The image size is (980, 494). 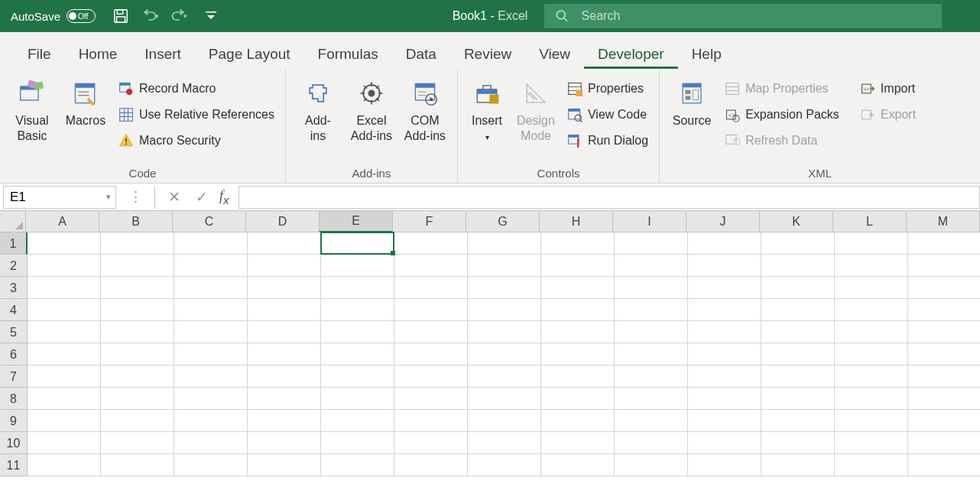 I want to click on undo-dropdown-icon: ▾, so click(x=157, y=16).